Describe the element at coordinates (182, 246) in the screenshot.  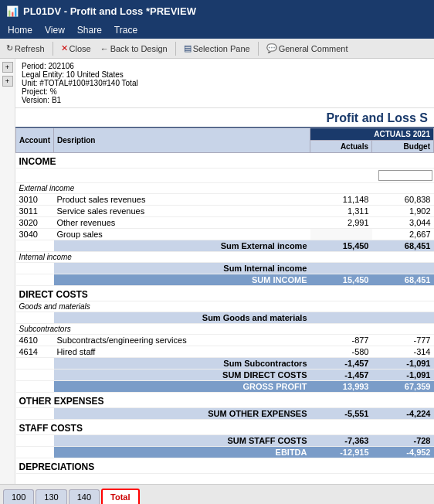
I see `sum-label: Sum External income` at that location.